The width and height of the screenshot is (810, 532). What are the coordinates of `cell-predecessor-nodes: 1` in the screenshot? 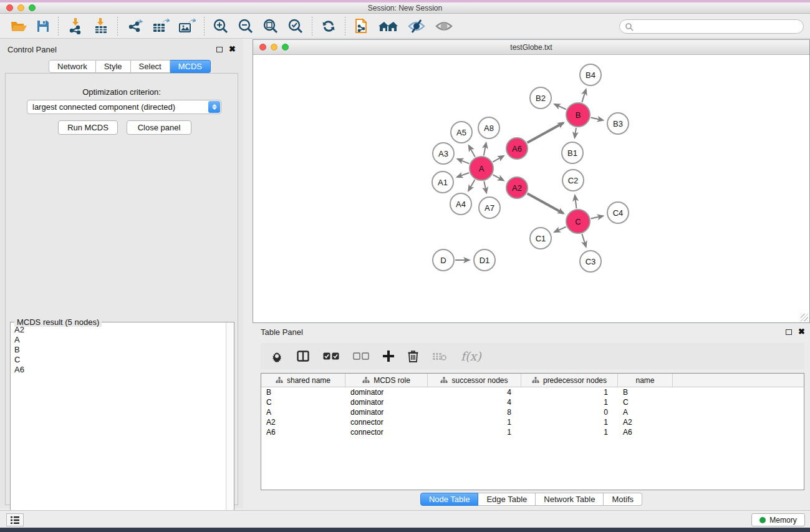 It's located at (570, 392).